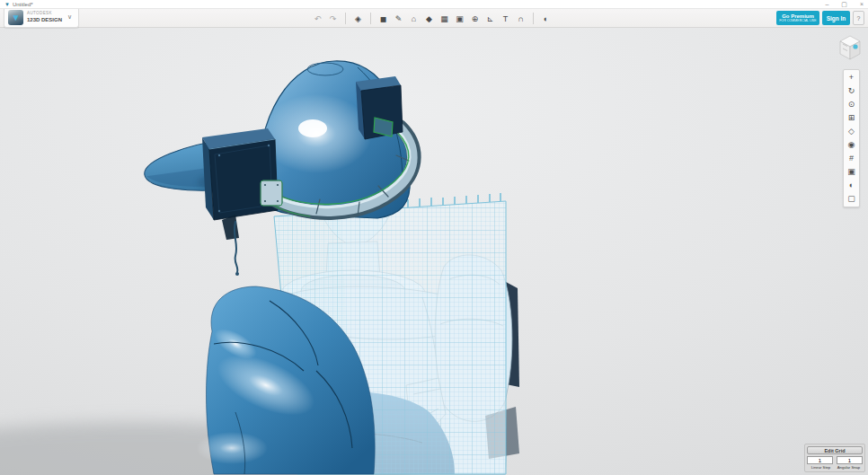 This screenshot has width=868, height=475. What do you see at coordinates (546, 19) in the screenshot?
I see `material-tool-button: ◐` at bounding box center [546, 19].